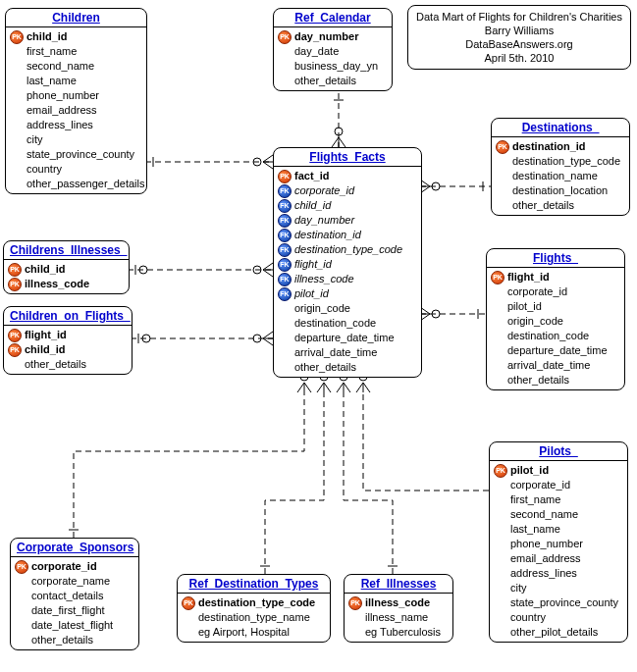 Image resolution: width=637 pixels, height=672 pixels. Describe the element at coordinates (253, 602) in the screenshot. I see `attribute-row: PKdestination_type_code` at that location.